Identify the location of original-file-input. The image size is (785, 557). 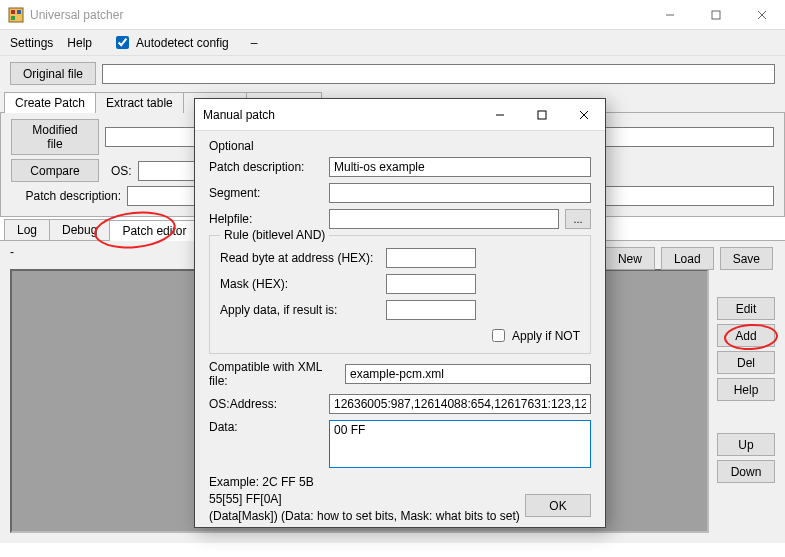
(438, 74).